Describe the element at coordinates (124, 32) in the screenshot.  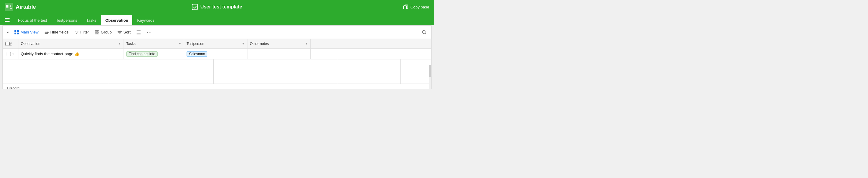
I see `sort-button: Sort` at that location.